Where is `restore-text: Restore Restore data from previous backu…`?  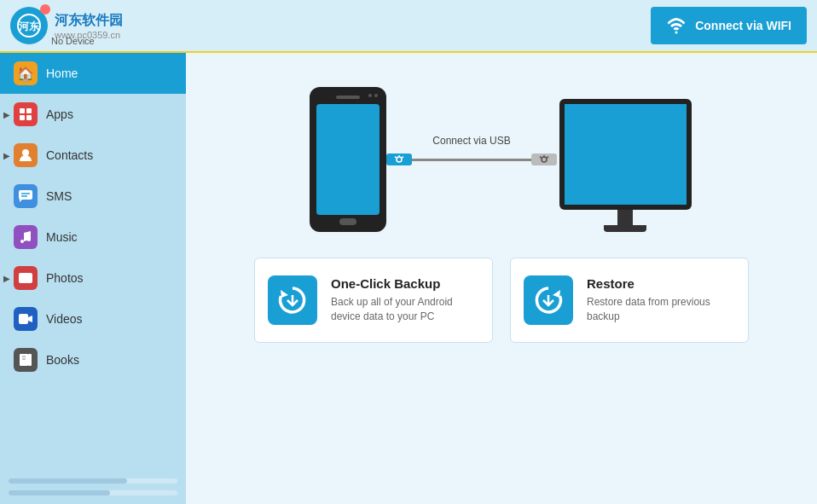
restore-text: Restore Restore data from previous backu… is located at coordinates (661, 300).